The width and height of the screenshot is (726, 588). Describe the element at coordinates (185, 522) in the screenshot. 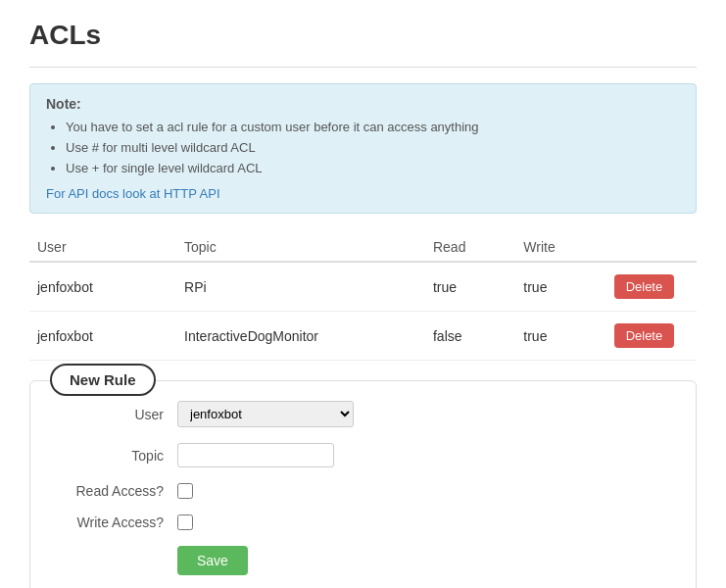

I see `write-access-checkbox` at that location.